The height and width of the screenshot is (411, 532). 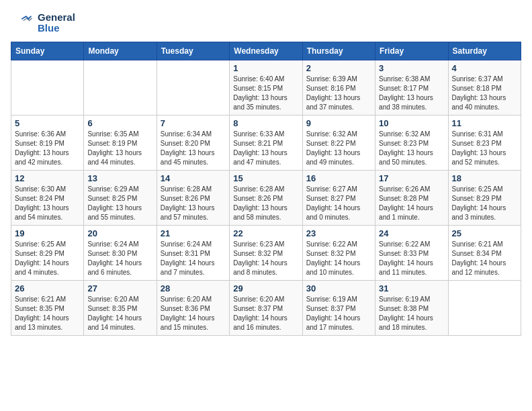 I want to click on logo: General Blue, so click(x=43, y=23).